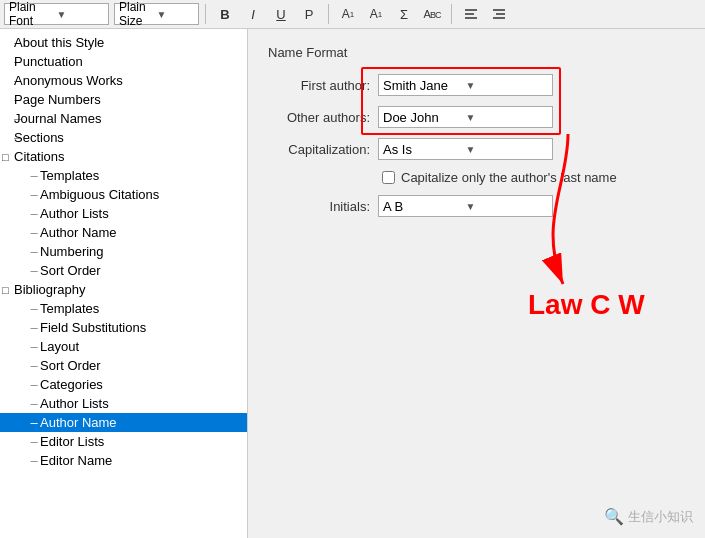  What do you see at coordinates (124, 270) in the screenshot?
I see `sidebar-item-sort-order: – Sort Order` at bounding box center [124, 270].